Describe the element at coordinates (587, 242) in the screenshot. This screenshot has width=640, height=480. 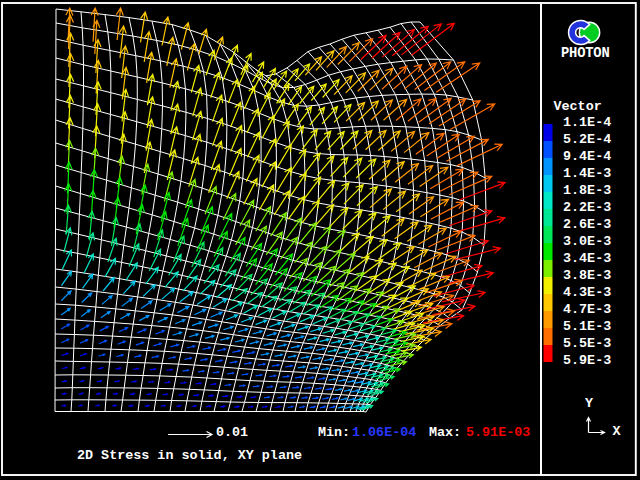
I see `svg-text: 3.0E-3` at that location.